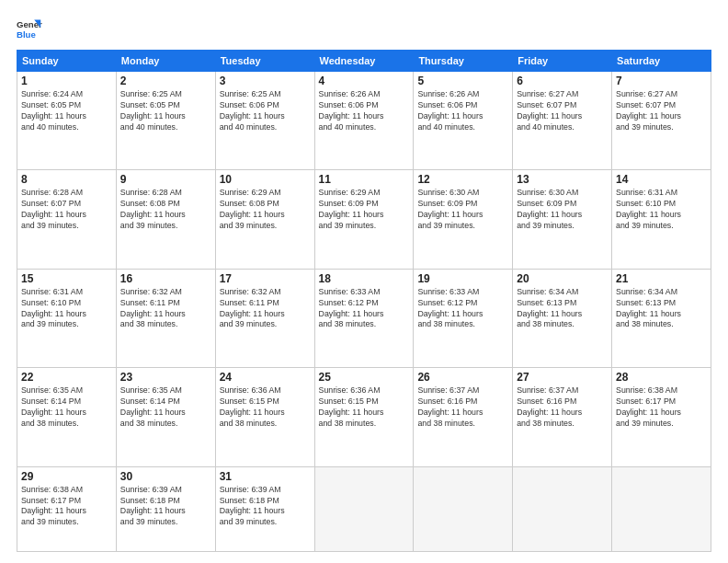 Image resolution: width=728 pixels, height=563 pixels. I want to click on calendar-cell: 20Sunrise: 6:34 AM Sunset: 6:13 PM Dayli…, so click(563, 318).